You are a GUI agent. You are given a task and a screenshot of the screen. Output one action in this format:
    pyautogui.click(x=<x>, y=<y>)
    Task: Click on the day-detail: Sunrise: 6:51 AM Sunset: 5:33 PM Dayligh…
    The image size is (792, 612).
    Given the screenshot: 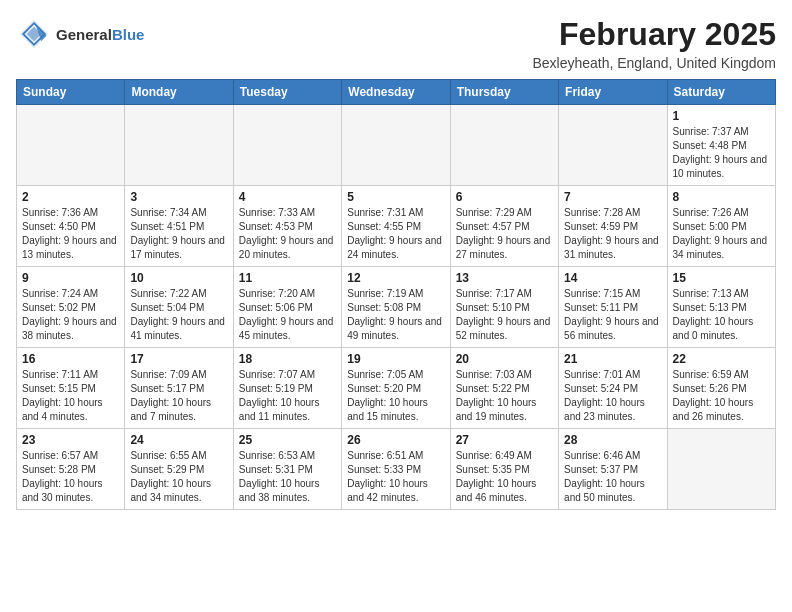 What is the action you would take?
    pyautogui.click(x=396, y=477)
    